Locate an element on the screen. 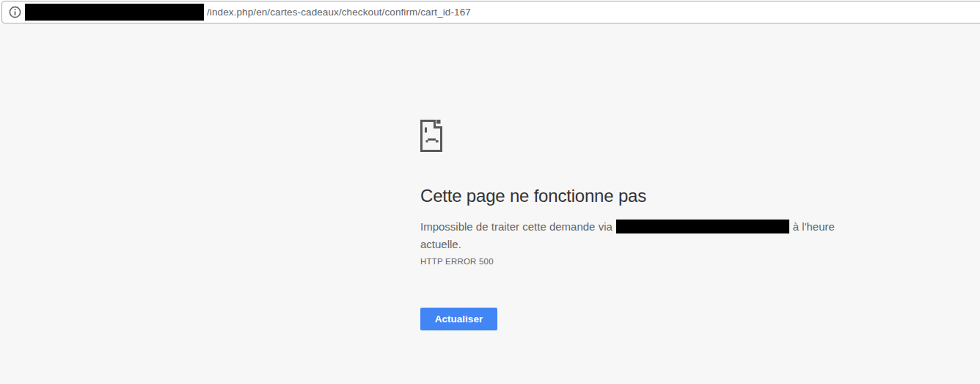 The height and width of the screenshot is (384, 980). error-code: HTTP ERROR 500 is located at coordinates (637, 261).